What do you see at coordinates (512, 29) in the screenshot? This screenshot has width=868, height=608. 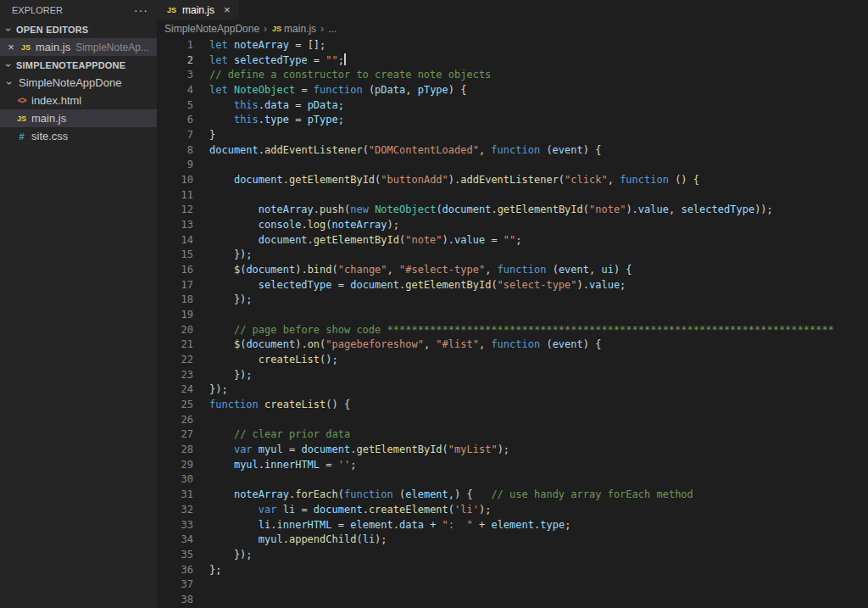 I see `breadcrumb: SimpleNoteAppDone›JSmain.js›...` at bounding box center [512, 29].